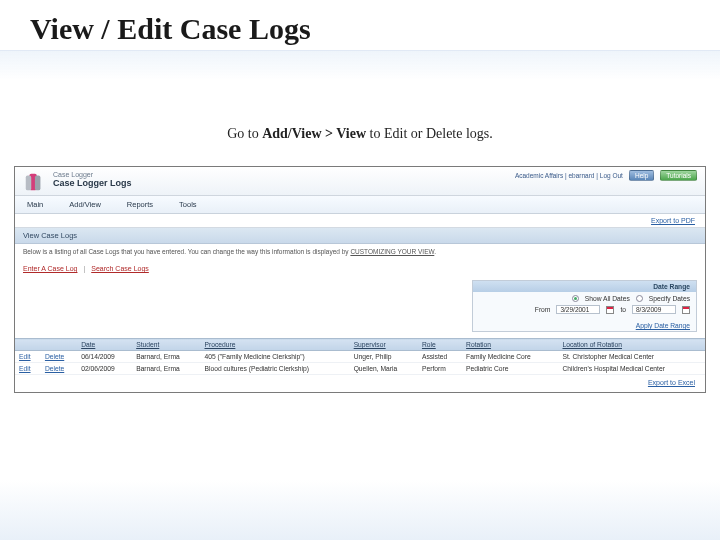  Describe the element at coordinates (686, 310) in the screenshot. I see `to-calendar-icon` at that location.